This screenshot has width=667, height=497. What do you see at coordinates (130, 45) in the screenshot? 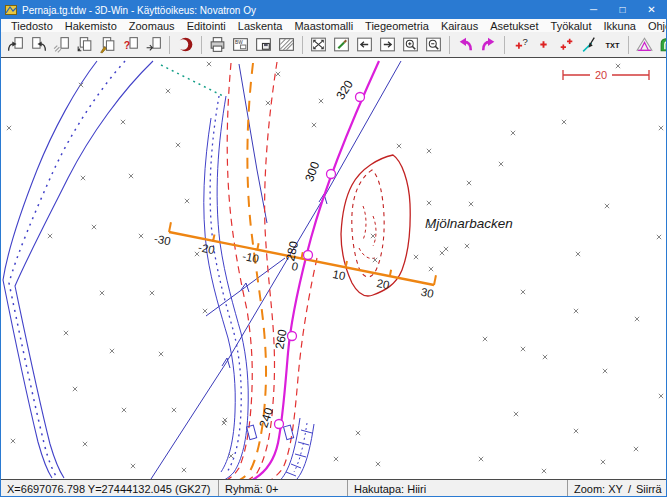
I see `file-help-button: ?` at bounding box center [130, 45].